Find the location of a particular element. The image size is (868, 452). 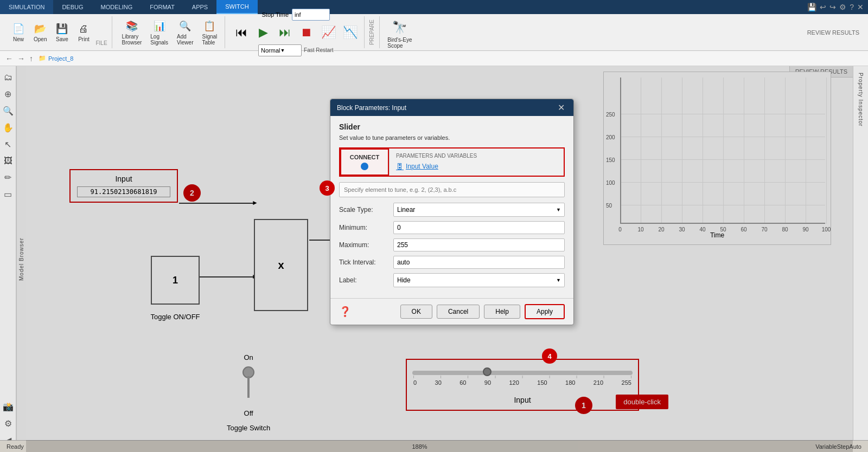

pan-icon: ✋ is located at coordinates (8, 128).